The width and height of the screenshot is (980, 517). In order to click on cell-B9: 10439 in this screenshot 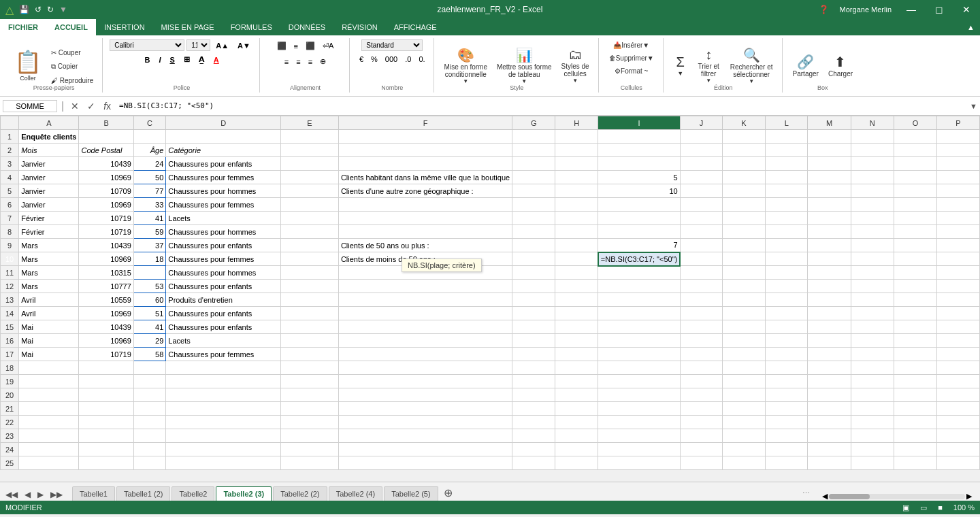, I will do `click(106, 246)`.